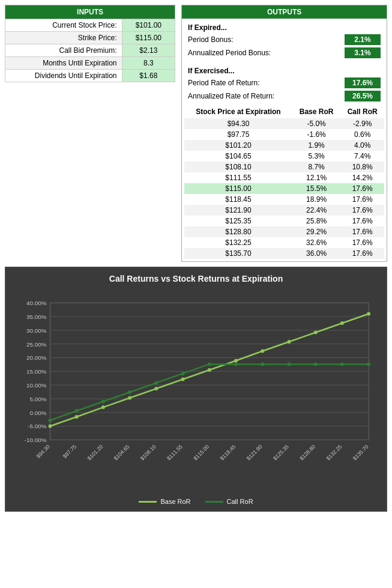 This screenshot has width=392, height=588. I want to click on cell-price: $121.90, so click(238, 210).